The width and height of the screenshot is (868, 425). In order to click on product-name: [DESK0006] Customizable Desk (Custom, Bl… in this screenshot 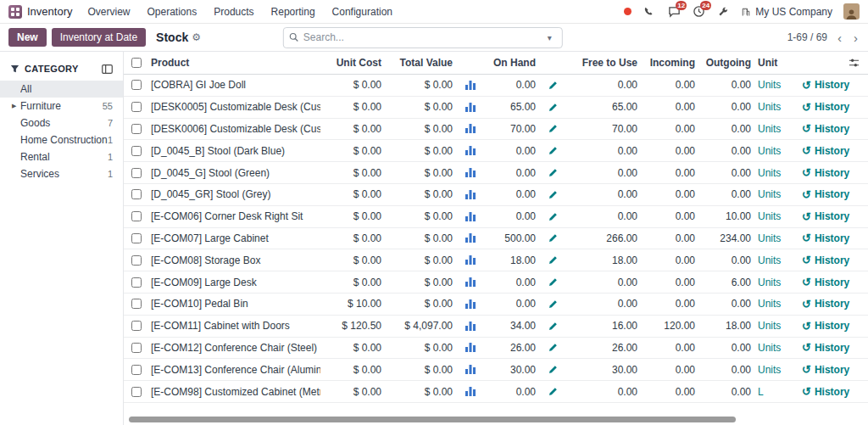, I will do `click(235, 129)`.